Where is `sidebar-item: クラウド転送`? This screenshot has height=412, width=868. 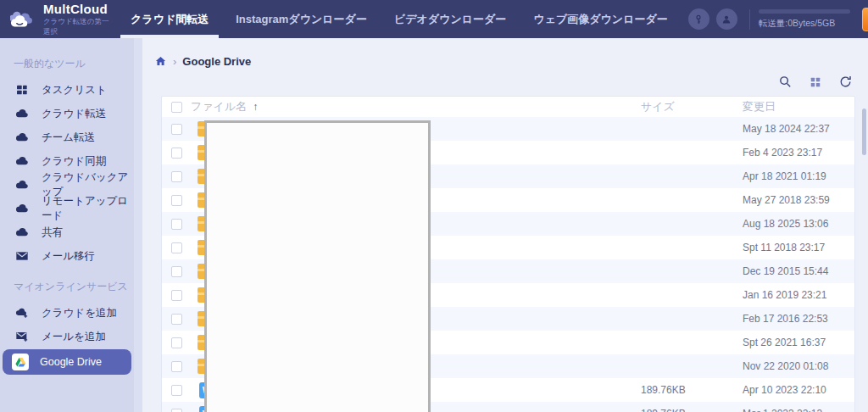
sidebar-item: クラウド転送 is located at coordinates (67, 114).